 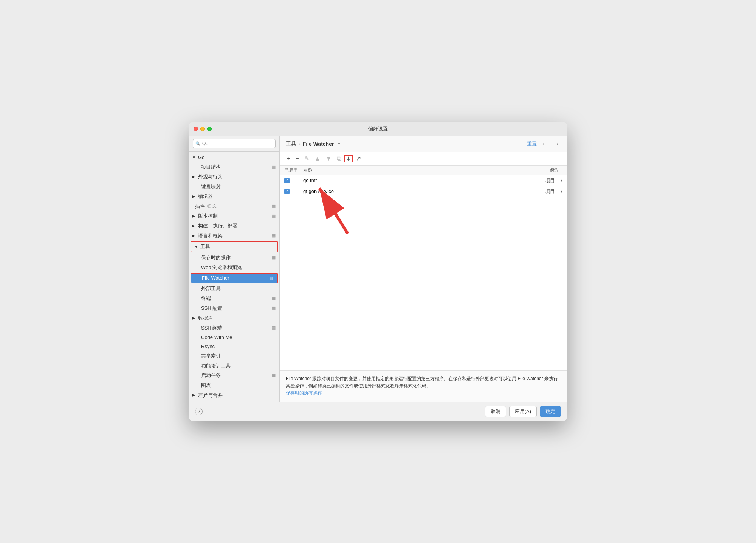 What do you see at coordinates (423, 170) in the screenshot?
I see `table-header: 已启用 名称 级别` at bounding box center [423, 170].